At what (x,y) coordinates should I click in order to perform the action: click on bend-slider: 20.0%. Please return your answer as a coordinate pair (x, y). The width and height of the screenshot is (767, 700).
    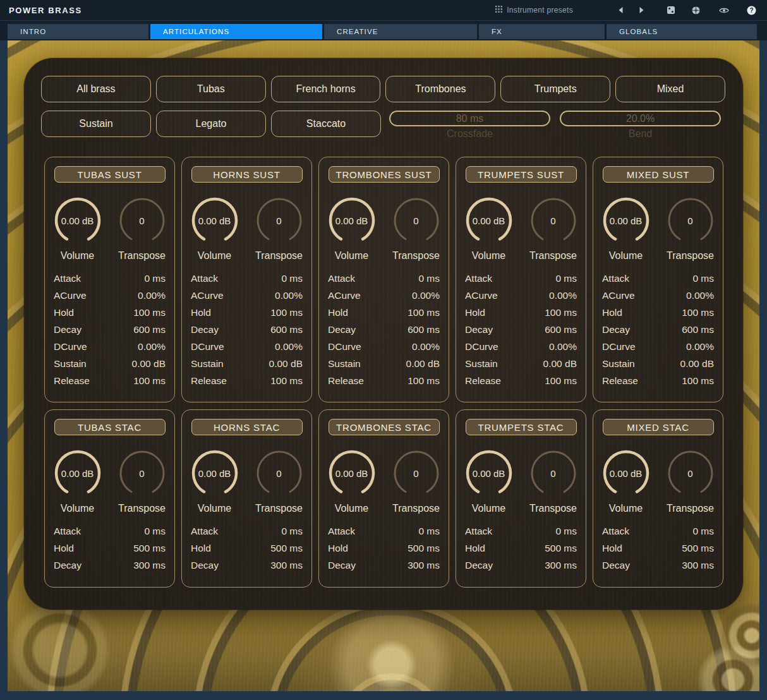
    Looking at the image, I should click on (641, 119).